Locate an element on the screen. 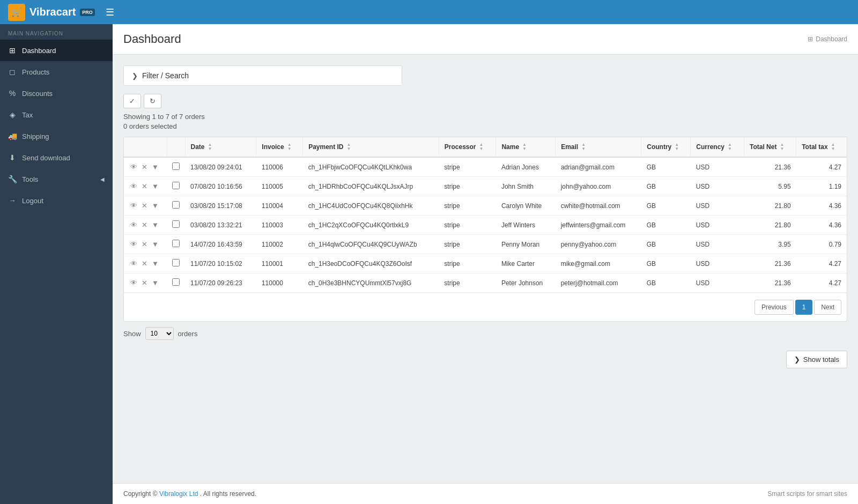 The width and height of the screenshot is (858, 504). sidebar-item-send-download: ⬇ Send download is located at coordinates (56, 158).